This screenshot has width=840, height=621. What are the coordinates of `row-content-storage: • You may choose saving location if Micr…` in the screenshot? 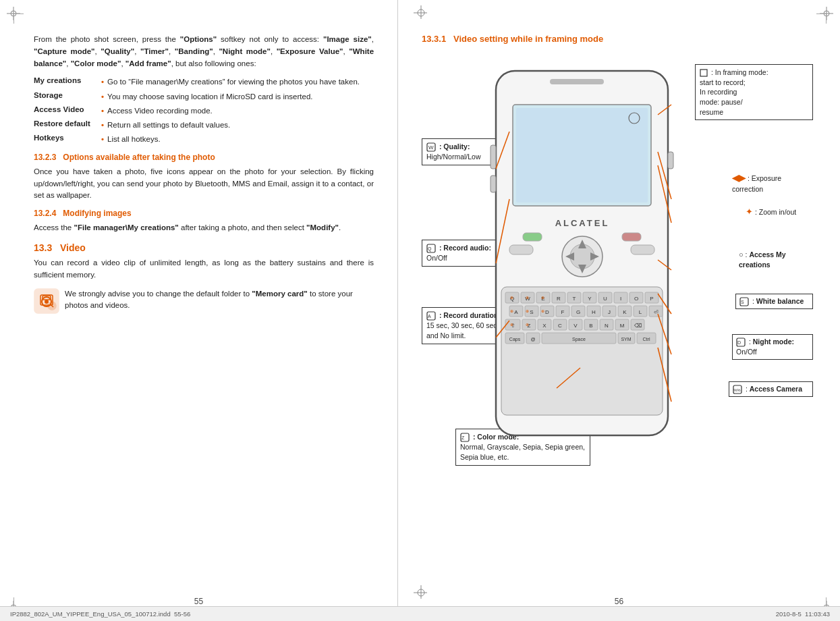 It's located at (207, 97).